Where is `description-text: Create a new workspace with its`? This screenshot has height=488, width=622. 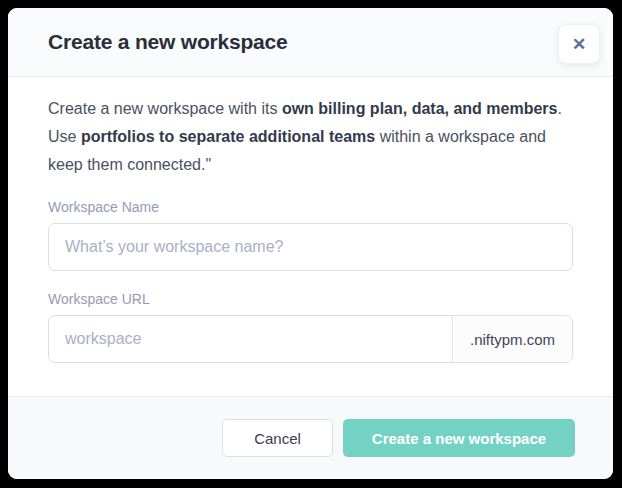
description-text: Create a new workspace with its is located at coordinates (165, 108).